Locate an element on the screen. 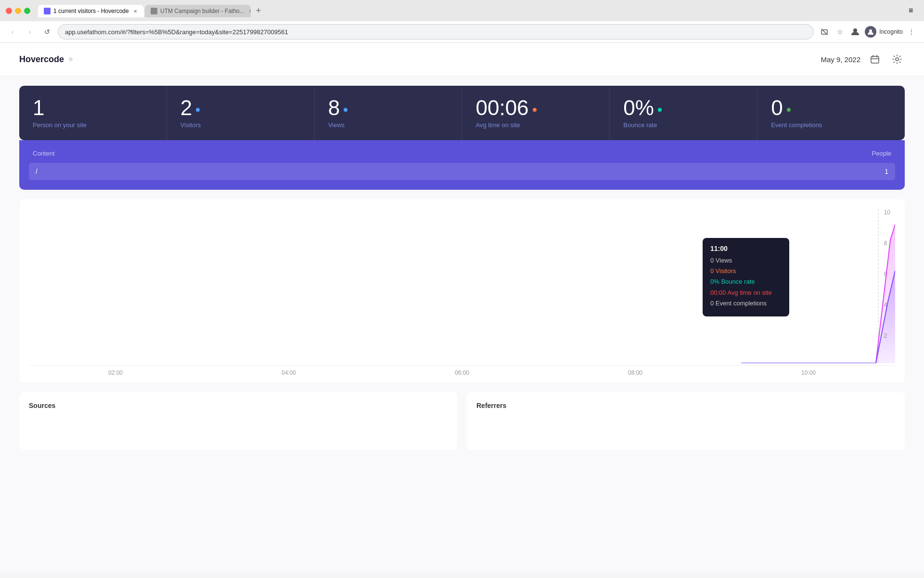 The height and width of the screenshot is (578, 924). tooltip-events: 0 Event completions is located at coordinates (746, 303).